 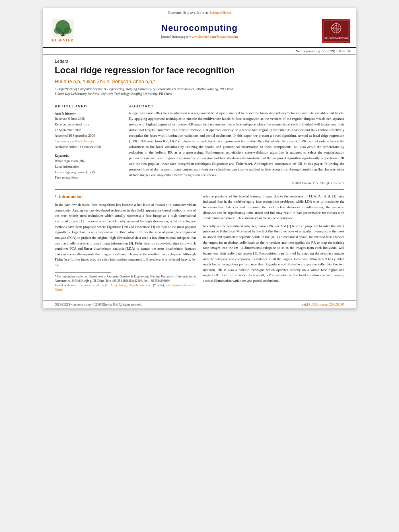 What do you see at coordinates (83, 273) in the screenshot?
I see `footnote-divider` at bounding box center [83, 273].